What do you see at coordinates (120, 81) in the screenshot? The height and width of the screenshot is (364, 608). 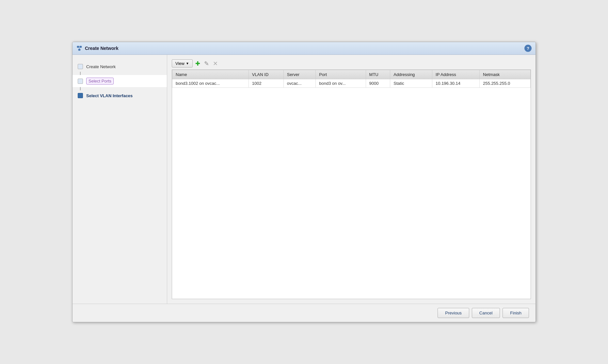 I see `sidebar-item-select-ports: Select Ports` at bounding box center [120, 81].